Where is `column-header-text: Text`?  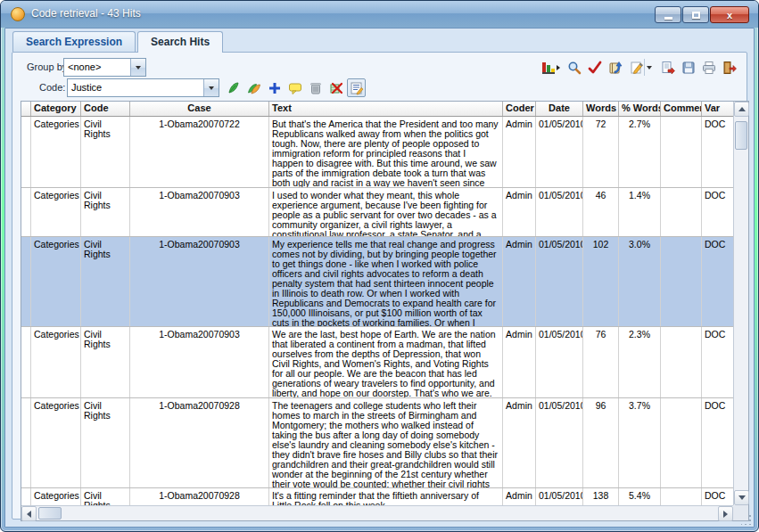
column-header-text: Text is located at coordinates (386, 109).